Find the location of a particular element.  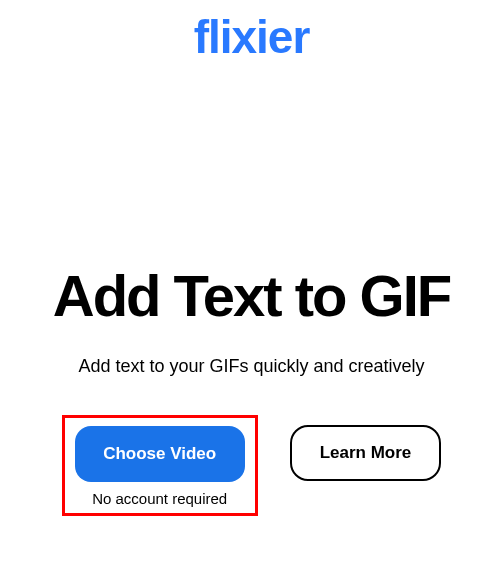

learn-more-button: Learn More is located at coordinates (366, 453).